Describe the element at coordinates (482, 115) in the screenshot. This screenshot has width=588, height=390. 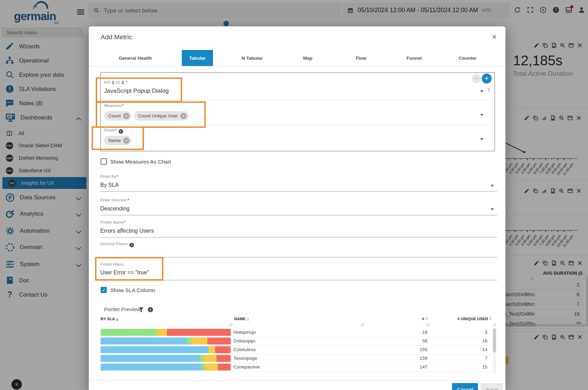
I see `measures-dropdown-caret-icon` at that location.